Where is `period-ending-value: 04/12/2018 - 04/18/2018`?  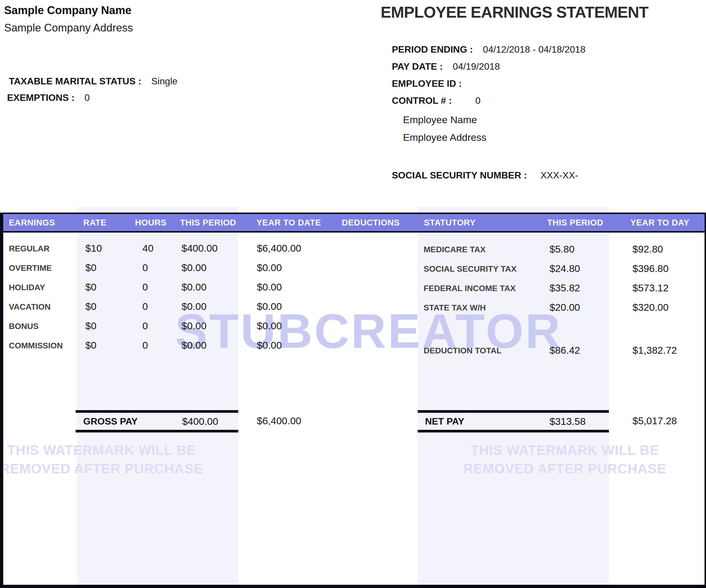
period-ending-value: 04/12/2018 - 04/18/2018 is located at coordinates (535, 50).